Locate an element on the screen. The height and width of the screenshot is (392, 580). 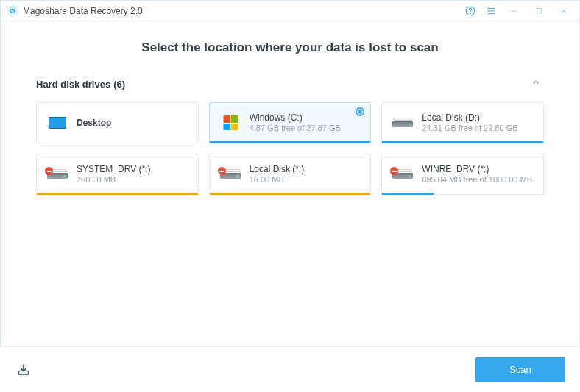
help-icon is located at coordinates (470, 11).